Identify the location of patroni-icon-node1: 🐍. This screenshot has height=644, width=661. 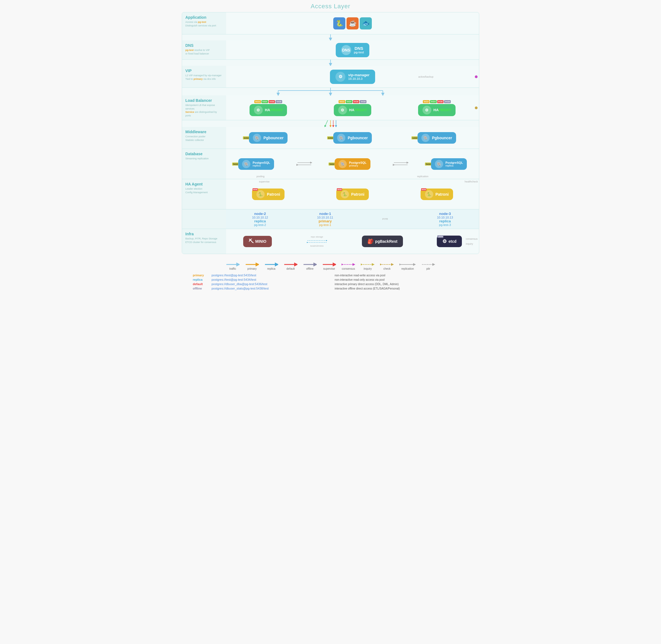
(345, 194).